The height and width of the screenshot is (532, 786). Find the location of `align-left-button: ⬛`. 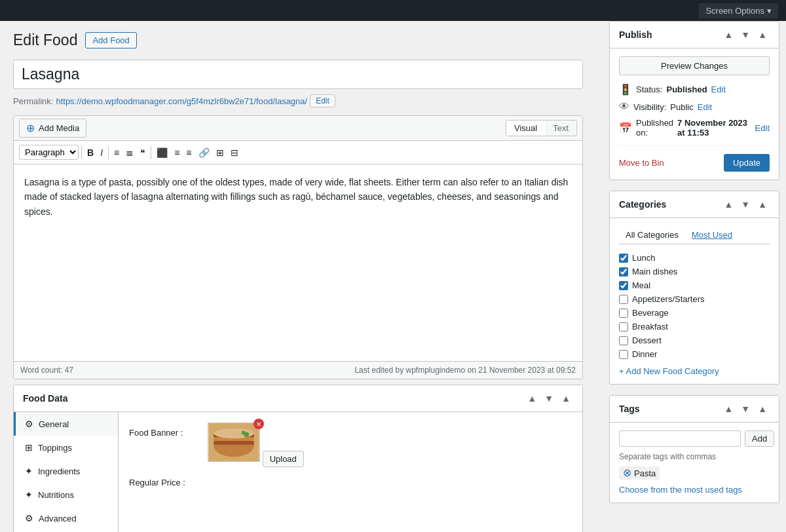

align-left-button: ⬛ is located at coordinates (162, 153).